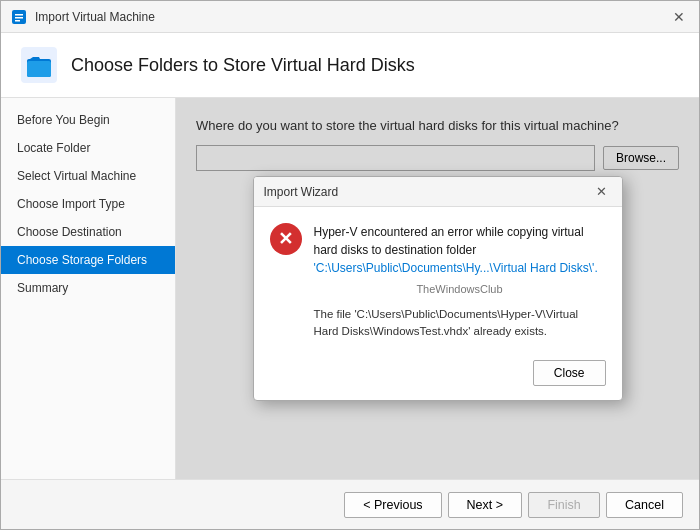 The width and height of the screenshot is (700, 530). Describe the element at coordinates (39, 65) in the screenshot. I see `header-icon` at that location.